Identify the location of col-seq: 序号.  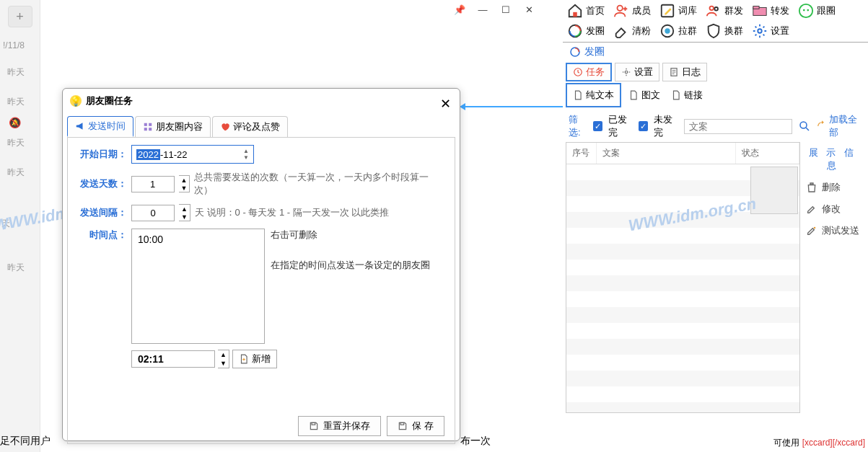
(582, 153).